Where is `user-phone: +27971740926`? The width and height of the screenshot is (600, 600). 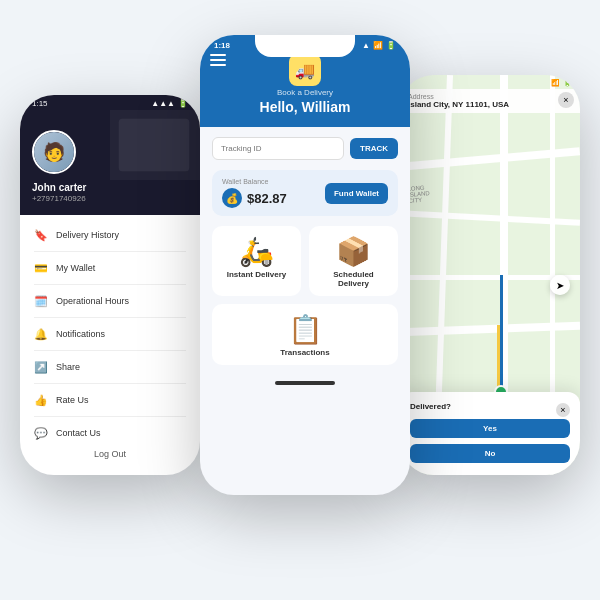
user-phone: +27971740926 is located at coordinates (59, 198).